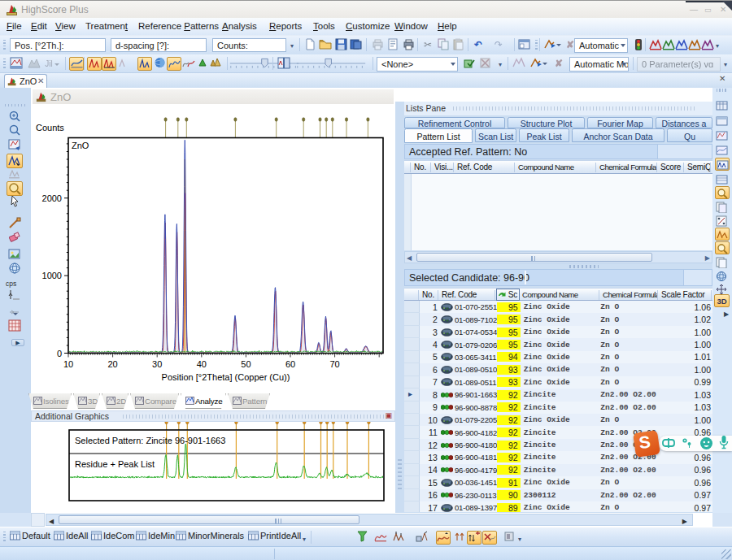 This screenshot has width=732, height=560. I want to click on svg-text: 30, so click(157, 364).